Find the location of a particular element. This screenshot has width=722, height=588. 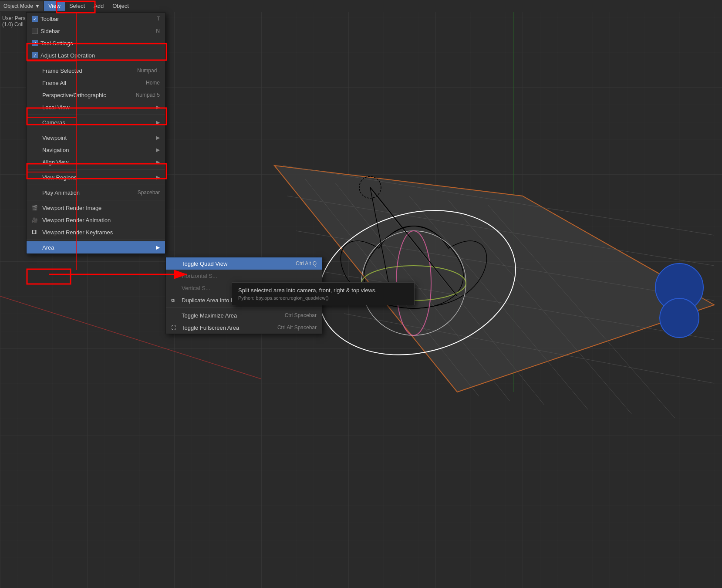

menu-item-perspective: Perspective/Orthographic Numpad 5 is located at coordinates (96, 95).